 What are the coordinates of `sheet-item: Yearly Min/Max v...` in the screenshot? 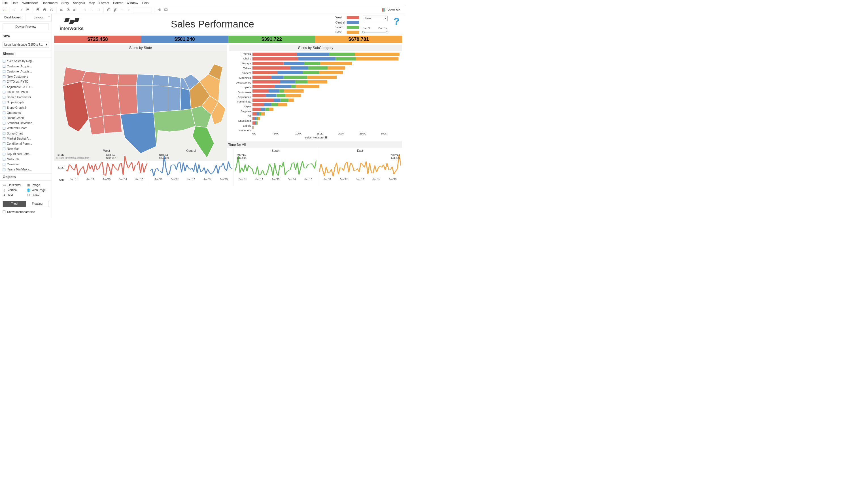 It's located at (26, 170).